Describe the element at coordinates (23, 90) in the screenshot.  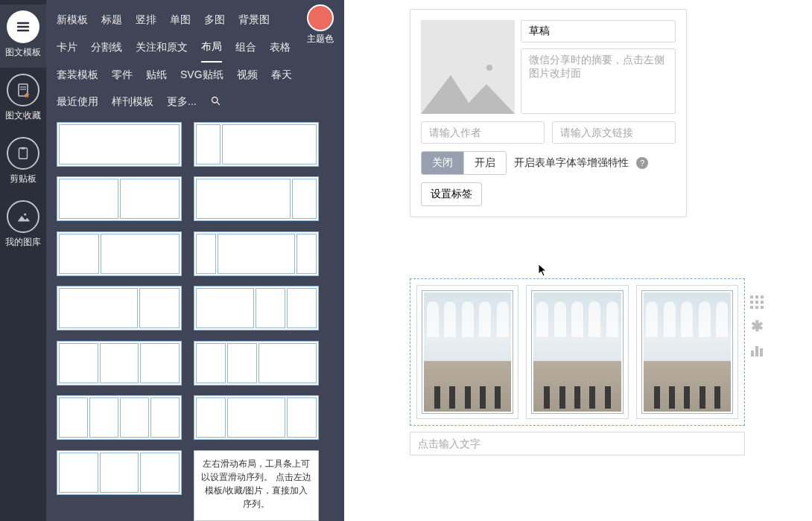
I see `page-star-icon` at that location.